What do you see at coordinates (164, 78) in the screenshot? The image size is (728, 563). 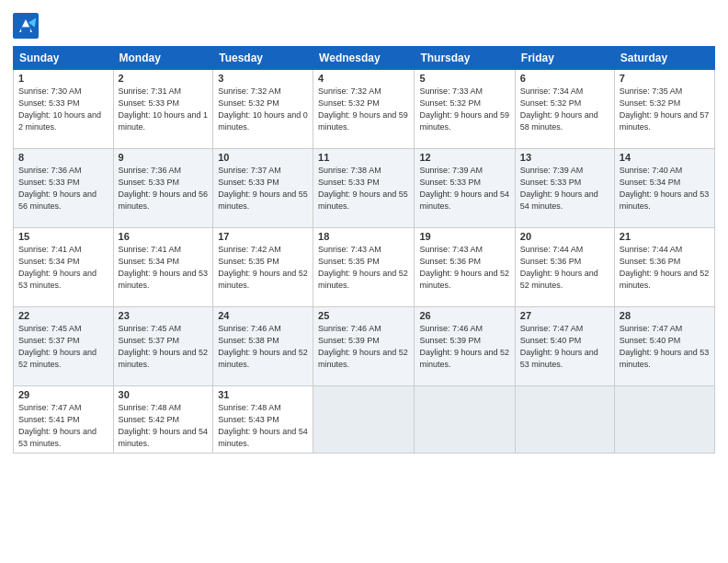 I see `day-number: 2` at bounding box center [164, 78].